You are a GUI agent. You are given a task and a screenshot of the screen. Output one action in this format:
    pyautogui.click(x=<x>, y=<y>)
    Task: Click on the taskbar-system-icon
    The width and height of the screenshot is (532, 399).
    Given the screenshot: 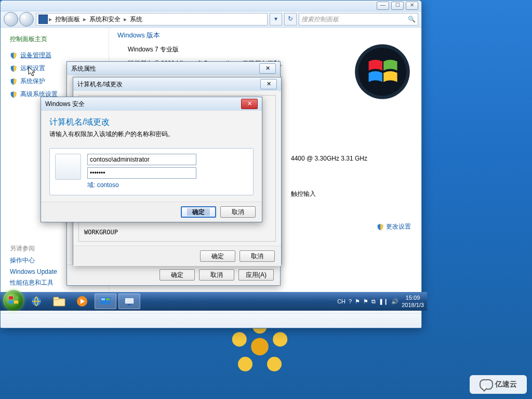 What is the action you would take?
    pyautogui.click(x=129, y=301)
    